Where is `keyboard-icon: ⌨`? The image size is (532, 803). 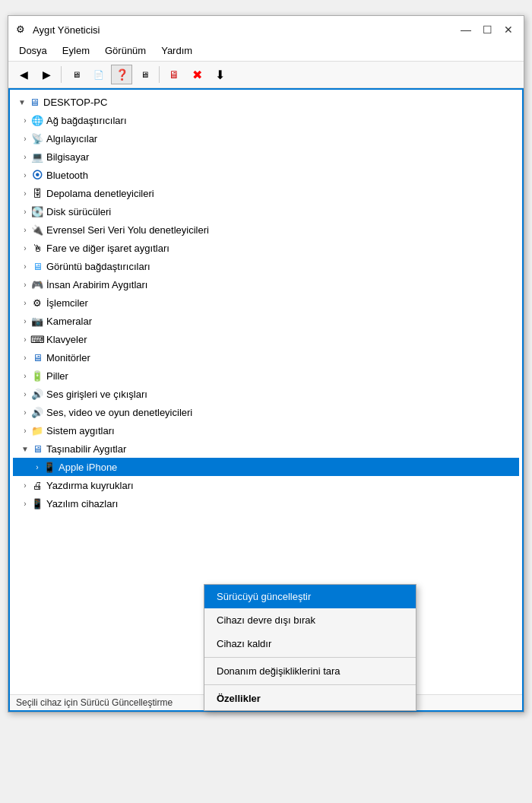 keyboard-icon: ⌨ is located at coordinates (37, 339).